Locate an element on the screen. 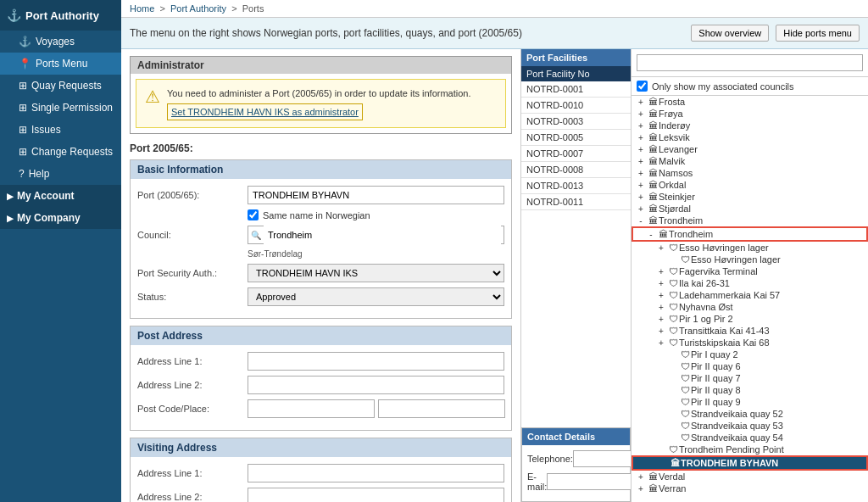 The image size is (868, 502). tree-node-pir1q2: 🛡 Pir I quay 2 is located at coordinates (749, 354).